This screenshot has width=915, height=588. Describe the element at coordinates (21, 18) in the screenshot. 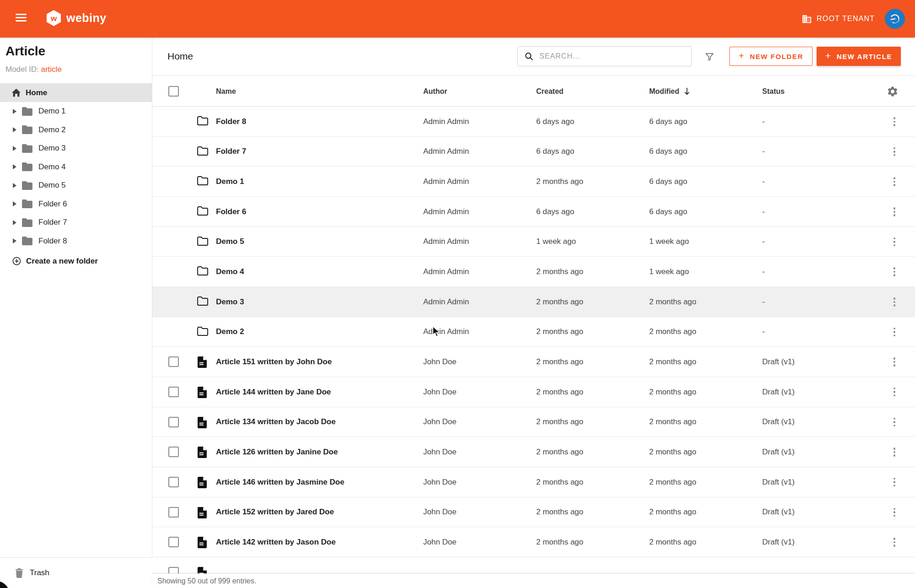

I see `menu-icon` at that location.